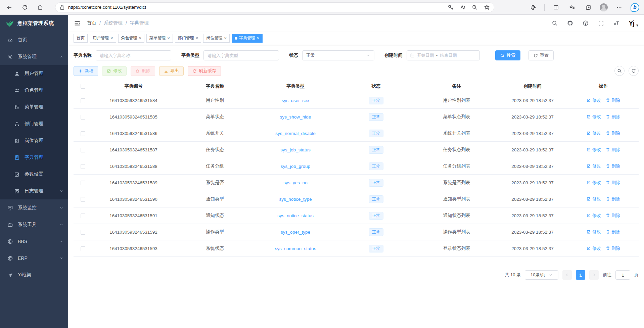  Describe the element at coordinates (487, 7) in the screenshot. I see `add-favorite-icon` at that location.